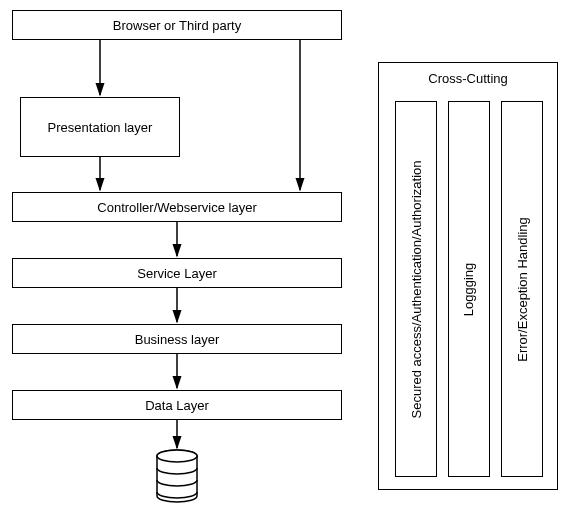 The width and height of the screenshot is (566, 518). What do you see at coordinates (470, 289) in the screenshot?
I see `label-logging: Loggging` at bounding box center [470, 289].